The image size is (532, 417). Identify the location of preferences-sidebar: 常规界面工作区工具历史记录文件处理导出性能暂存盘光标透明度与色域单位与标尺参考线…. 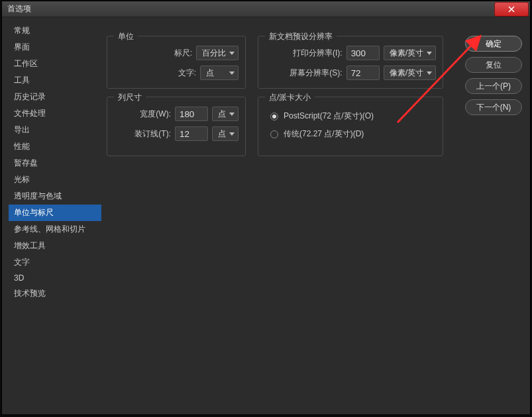
(55, 162).